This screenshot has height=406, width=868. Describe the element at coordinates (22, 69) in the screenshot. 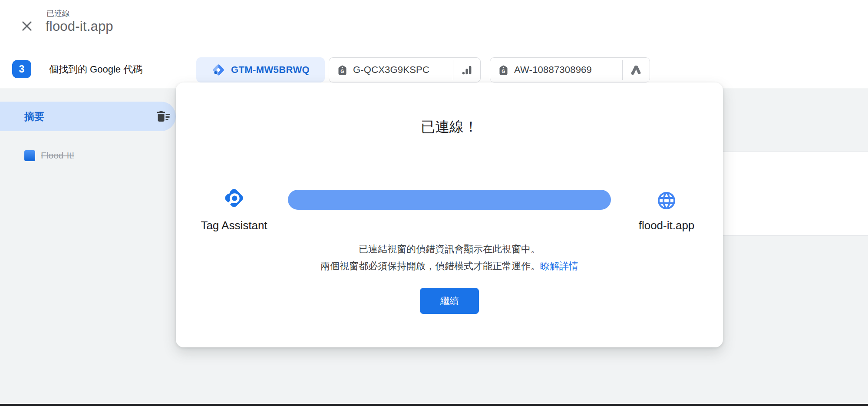

I see `tag-count-badge: 3` at that location.